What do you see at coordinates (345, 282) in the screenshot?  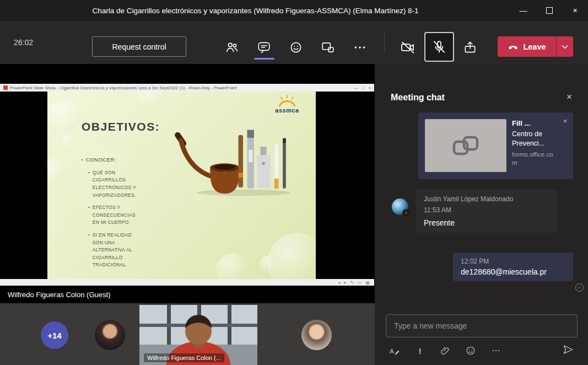 I see `ppt-next-slide-icon: ▸` at bounding box center [345, 282].